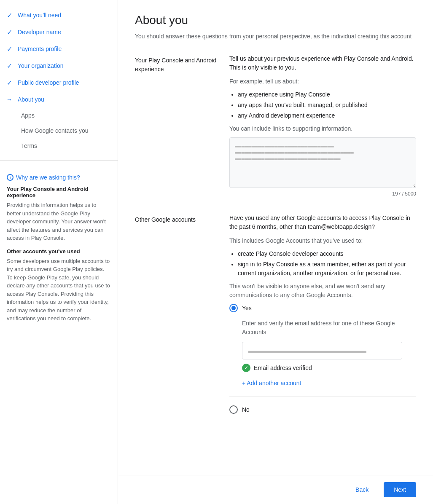 This screenshot has width=433, height=504. I want to click on why-asking-section1-title: Your Play Console and Android experience, so click(59, 192).